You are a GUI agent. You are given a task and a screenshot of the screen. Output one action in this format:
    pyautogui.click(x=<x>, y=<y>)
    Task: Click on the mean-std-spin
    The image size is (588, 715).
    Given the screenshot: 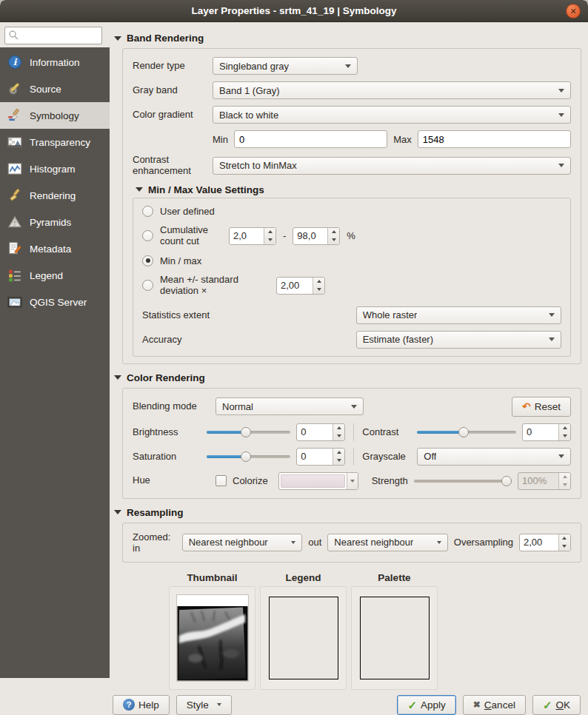 What is the action you would take?
    pyautogui.click(x=301, y=286)
    